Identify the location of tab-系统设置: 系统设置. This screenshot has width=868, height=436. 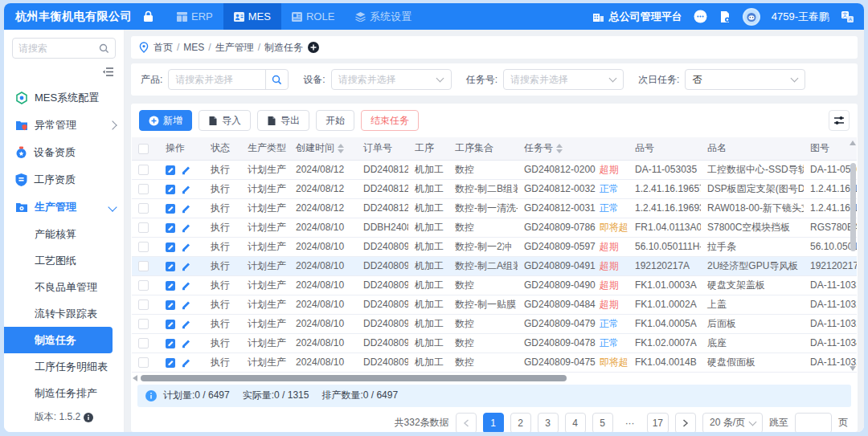
(383, 16).